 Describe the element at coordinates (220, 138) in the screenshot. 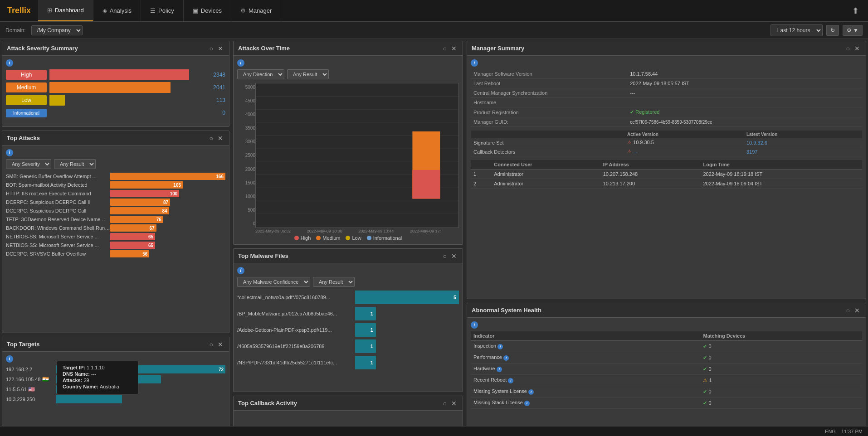

I see `top-attacks-close: ✕` at that location.